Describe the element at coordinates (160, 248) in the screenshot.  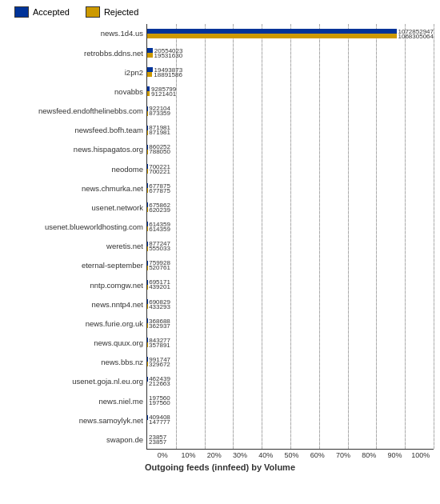
I see `rejected-value: 555033` at that location.